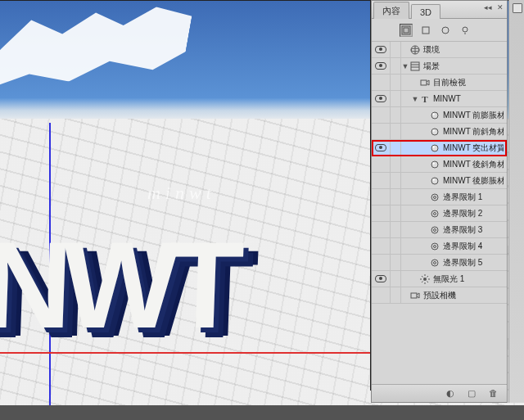 The width and height of the screenshot is (524, 420). Describe the element at coordinates (425, 99) in the screenshot. I see `mesh-icon: T` at that location.